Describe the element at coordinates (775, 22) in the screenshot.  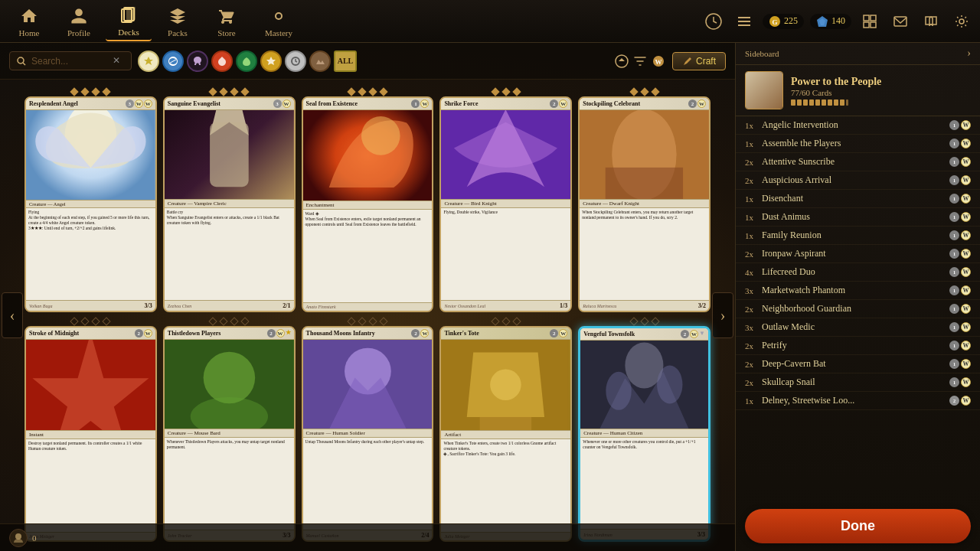
I see `svg-text: G` at that location.